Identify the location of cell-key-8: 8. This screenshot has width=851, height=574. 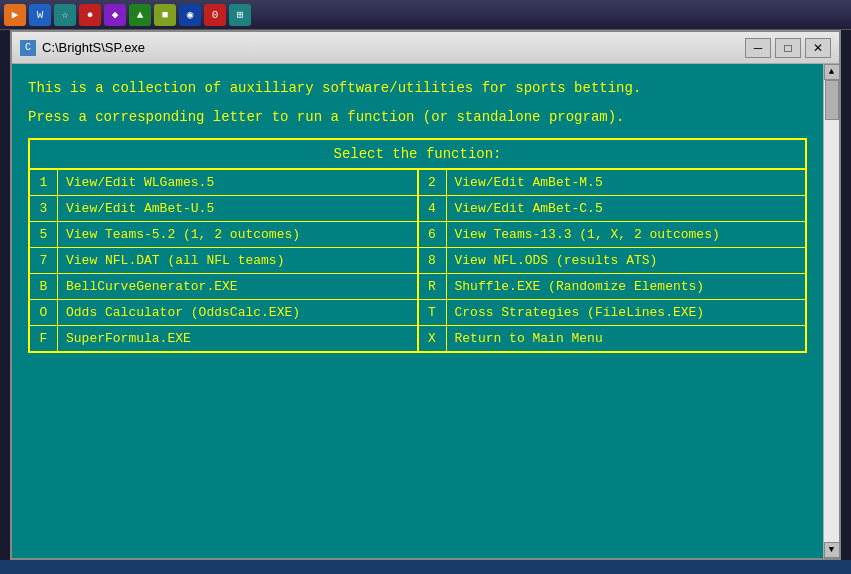
(433, 260).